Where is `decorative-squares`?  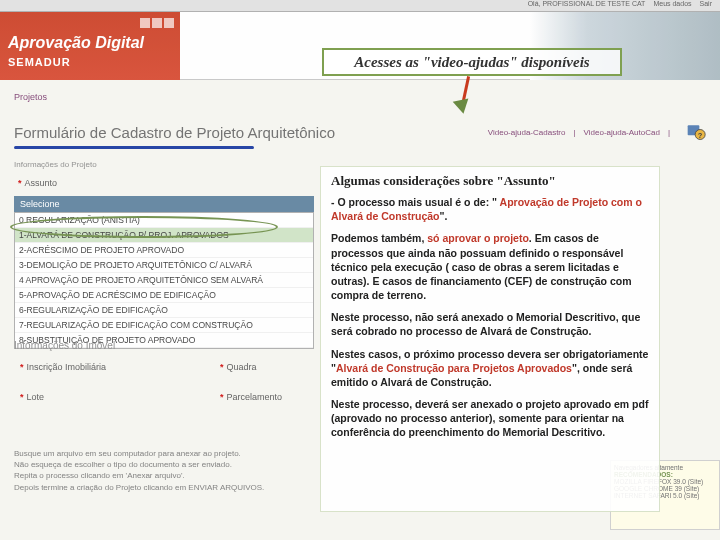 decorative-squares is located at coordinates (157, 23).